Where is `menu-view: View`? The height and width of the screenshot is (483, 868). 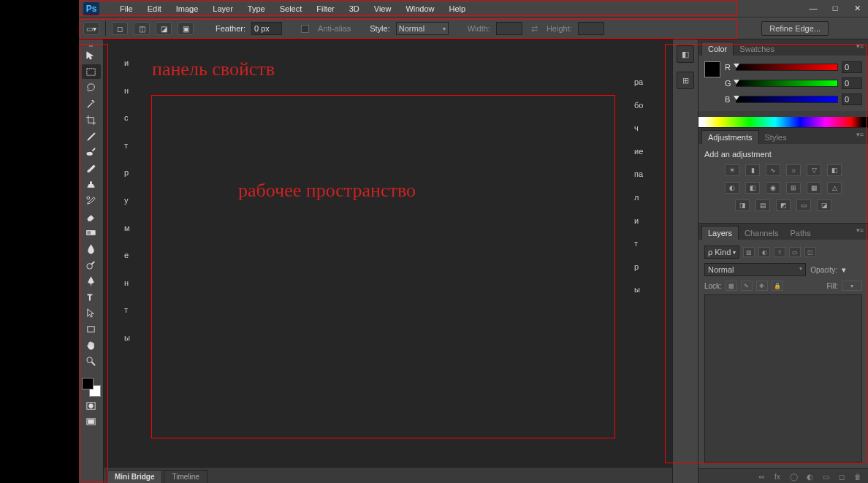
menu-view: View is located at coordinates (383, 9).